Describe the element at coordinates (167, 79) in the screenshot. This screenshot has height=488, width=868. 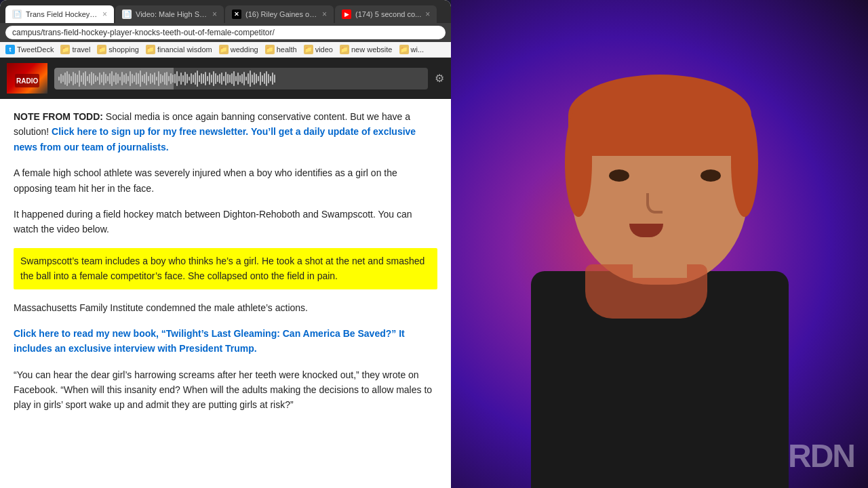
I see `waveform-bars` at that location.